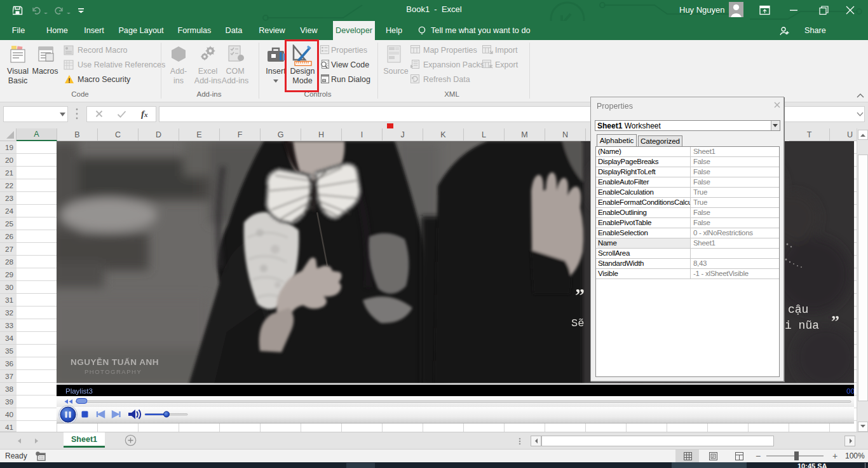  I want to click on svg-text: cậu, so click(798, 310).